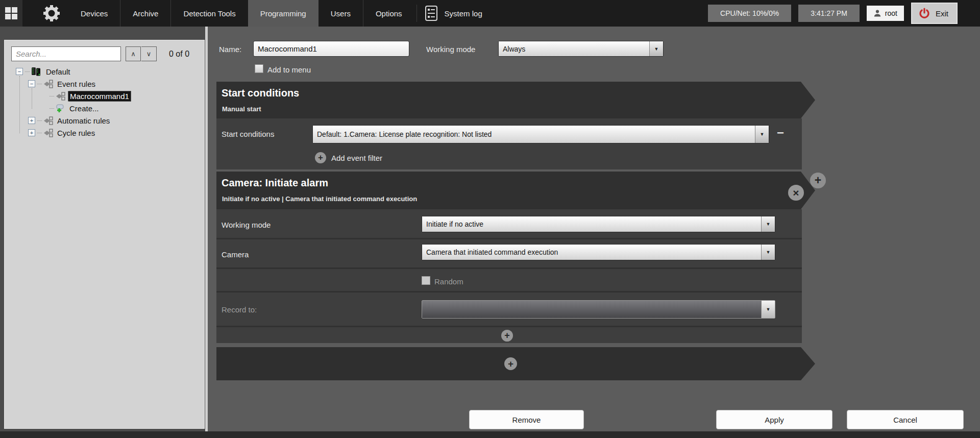 This screenshot has height=438, width=980. What do you see at coordinates (58, 120) in the screenshot?
I see `tree-row-automatic-rules: + Automatic rules` at bounding box center [58, 120].